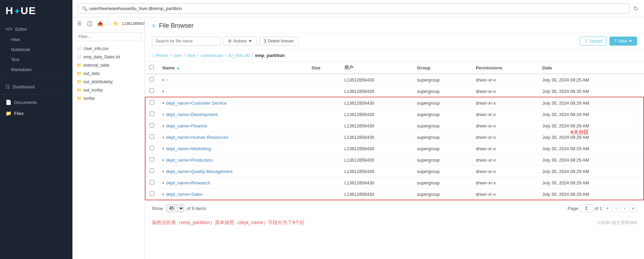 Image resolution: width=644 pixels, height=259 pixels. I want to click on row-name-link-0: ↑, so click(168, 80).